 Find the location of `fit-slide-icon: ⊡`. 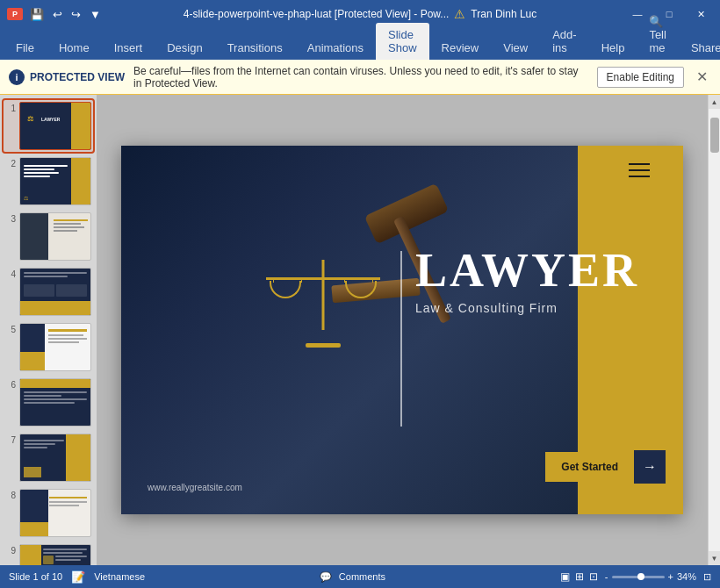

fit-slide-icon: ⊡ is located at coordinates (708, 577).